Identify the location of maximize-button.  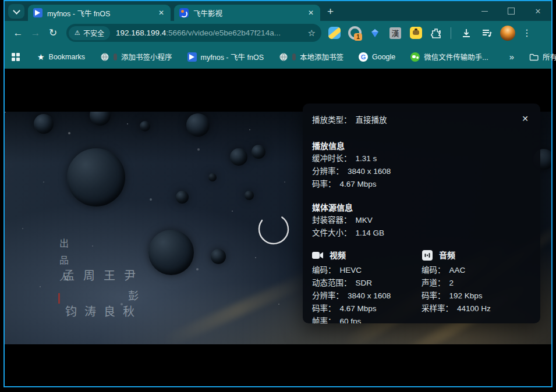
(511, 11).